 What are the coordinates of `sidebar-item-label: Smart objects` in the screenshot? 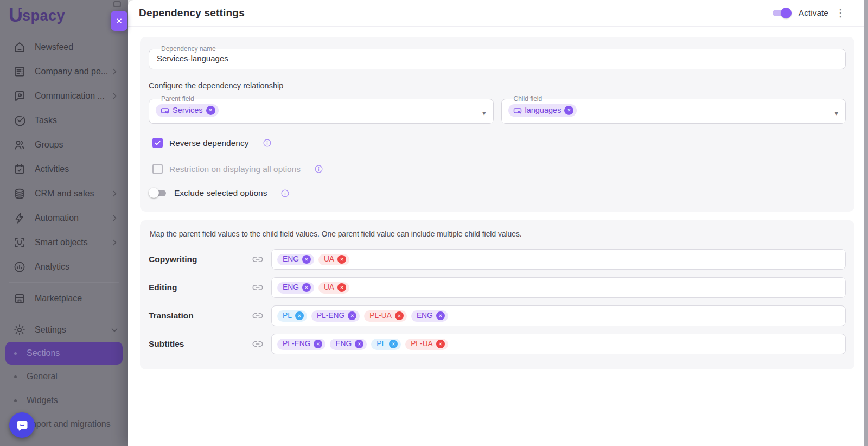 It's located at (72, 243).